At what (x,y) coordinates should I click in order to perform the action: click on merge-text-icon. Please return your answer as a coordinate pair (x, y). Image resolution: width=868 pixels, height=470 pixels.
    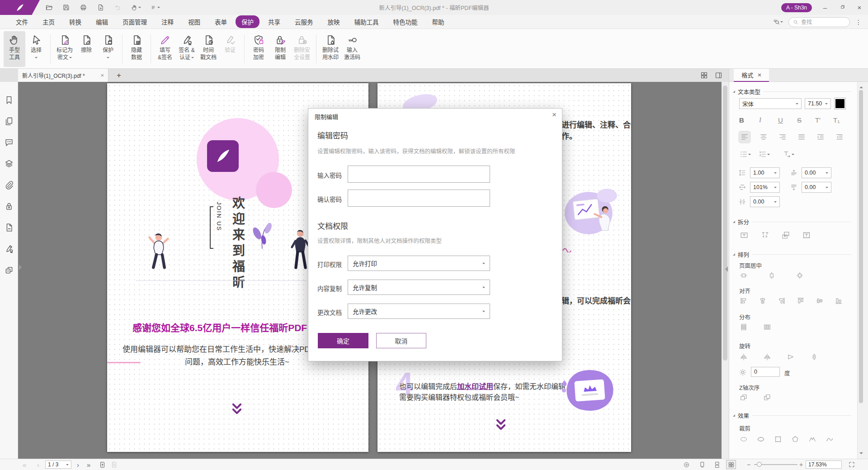
    Looking at the image, I should click on (765, 235).